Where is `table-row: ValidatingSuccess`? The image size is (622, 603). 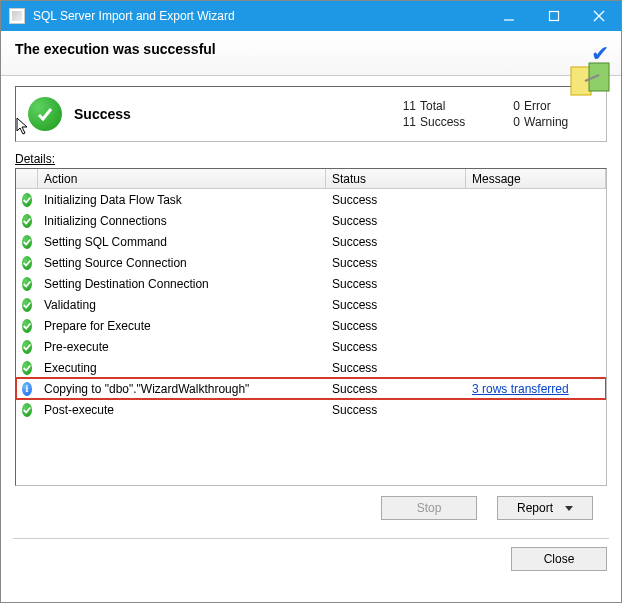
table-row: ValidatingSuccess is located at coordinates (311, 304).